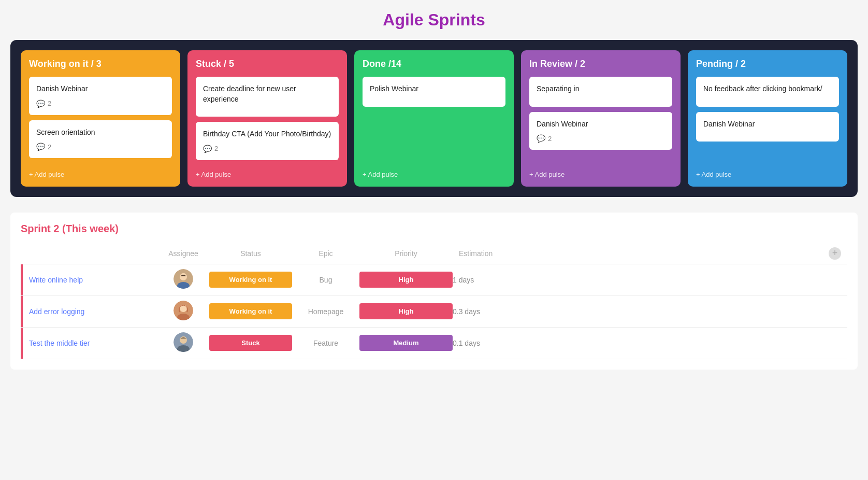 The height and width of the screenshot is (480, 868). Describe the element at coordinates (89, 311) in the screenshot. I see `task-name-cell: Add error logging` at that location.